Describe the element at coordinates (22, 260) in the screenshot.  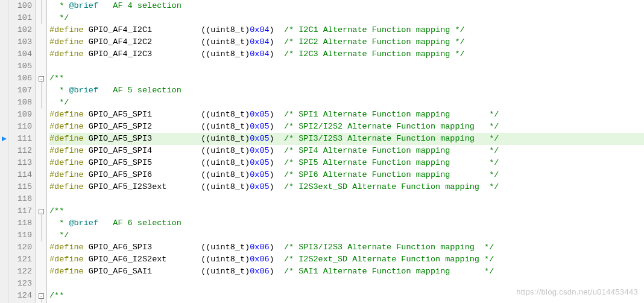
I see `line-number: 121` at that location.